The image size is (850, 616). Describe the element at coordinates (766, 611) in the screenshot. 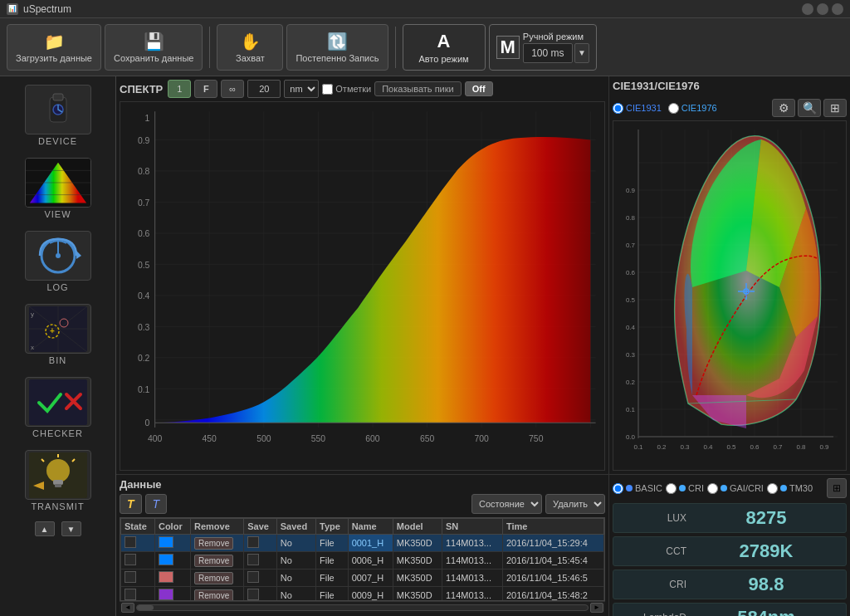

I see `lambda-value: 584nm` at that location.